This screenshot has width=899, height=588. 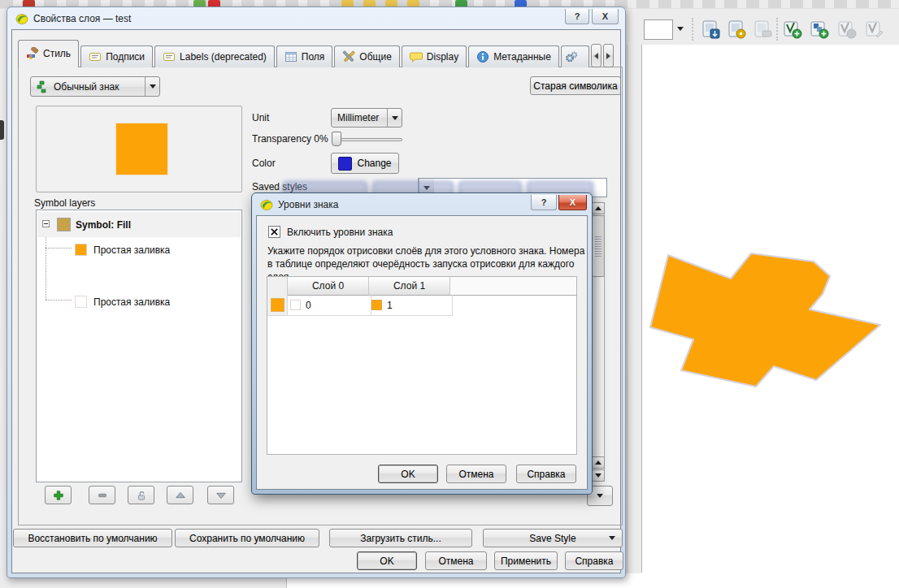 I want to click on speech-bubble-icon, so click(x=416, y=57).